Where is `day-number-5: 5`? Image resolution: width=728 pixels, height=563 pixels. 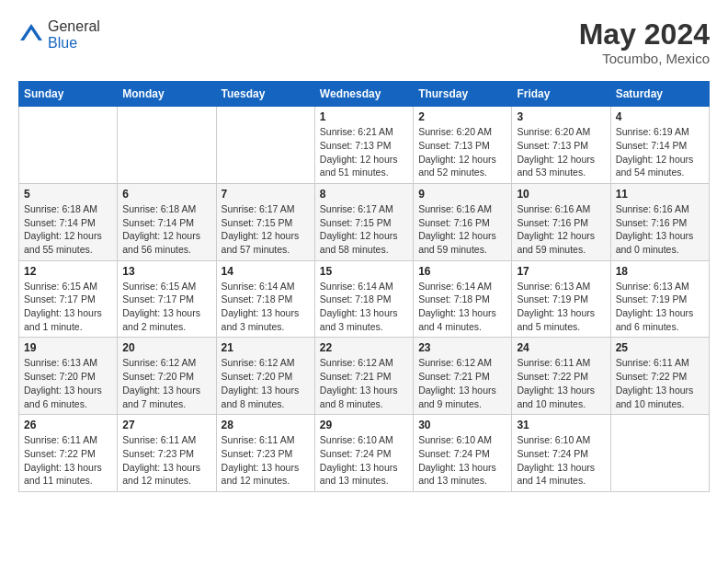
day-number-5: 5 is located at coordinates (68, 194).